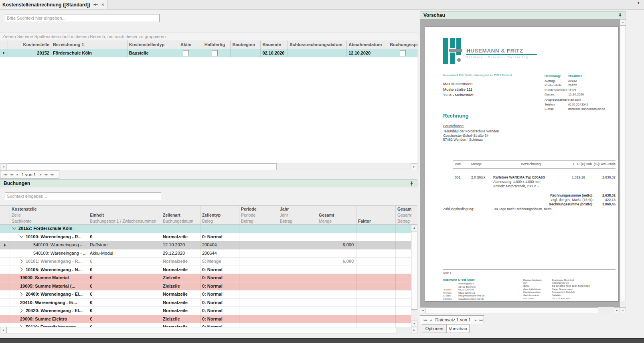  I want to click on buchungen-panel-header: Buchungen, so click(209, 183).